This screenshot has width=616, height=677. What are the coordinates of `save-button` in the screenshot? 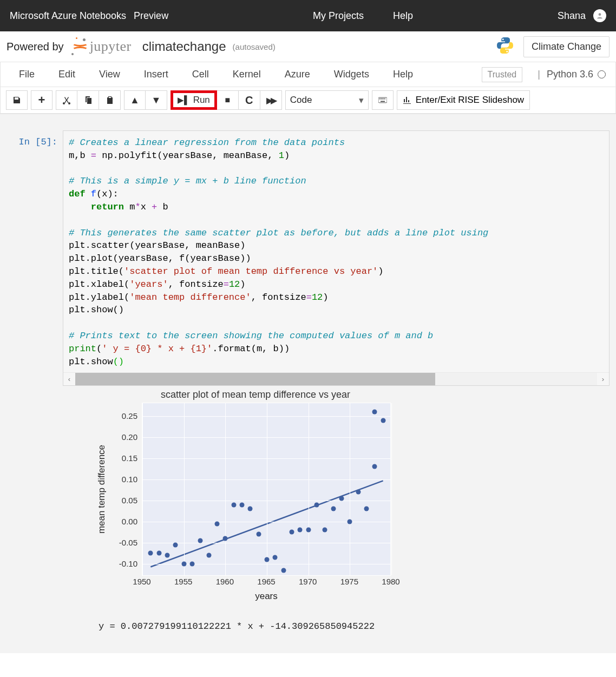 It's located at (17, 100).